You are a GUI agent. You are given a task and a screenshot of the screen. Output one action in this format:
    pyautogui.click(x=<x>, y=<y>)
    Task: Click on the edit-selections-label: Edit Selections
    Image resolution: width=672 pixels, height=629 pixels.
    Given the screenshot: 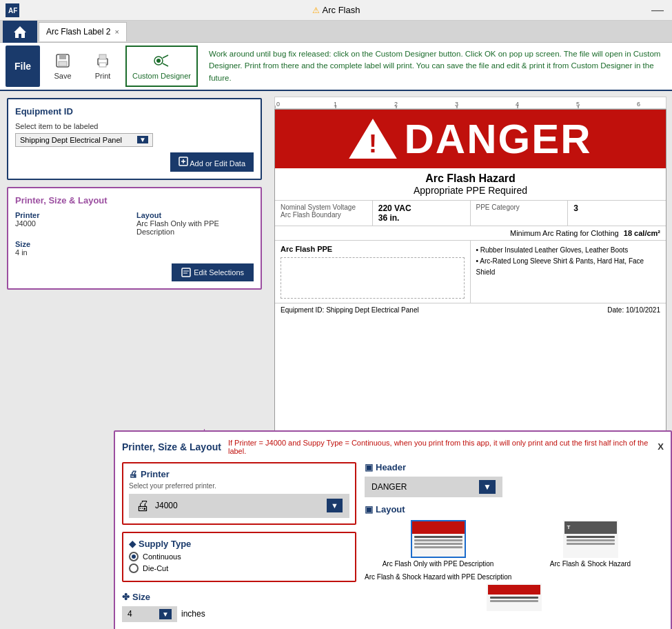 What is the action you would take?
    pyautogui.click(x=219, y=272)
    